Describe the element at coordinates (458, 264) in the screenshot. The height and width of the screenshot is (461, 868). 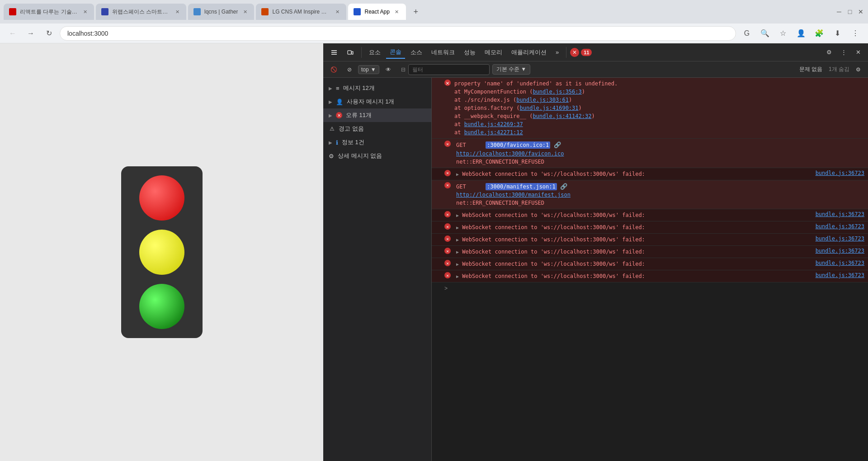
I see `expand-ws6: ▶` at that location.